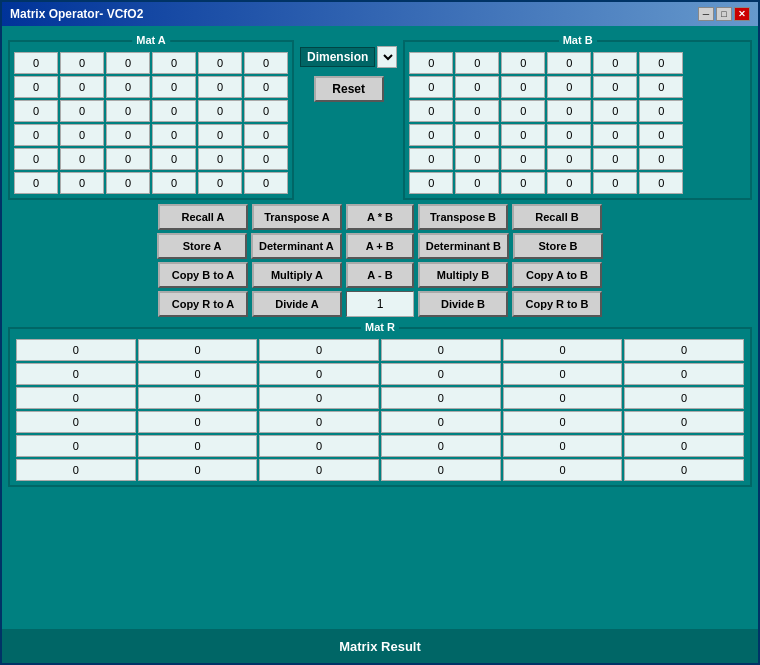  Describe the element at coordinates (203, 275) in the screenshot. I see `copy-b-to-a-button: Copy B to A` at that location.